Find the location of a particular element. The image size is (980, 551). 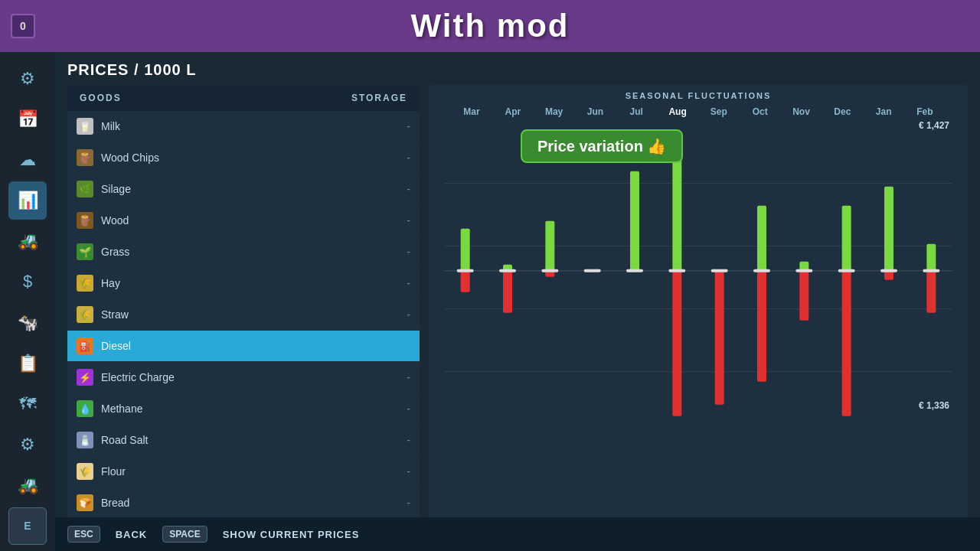

goods-item: ⛽Diesel is located at coordinates (243, 346).